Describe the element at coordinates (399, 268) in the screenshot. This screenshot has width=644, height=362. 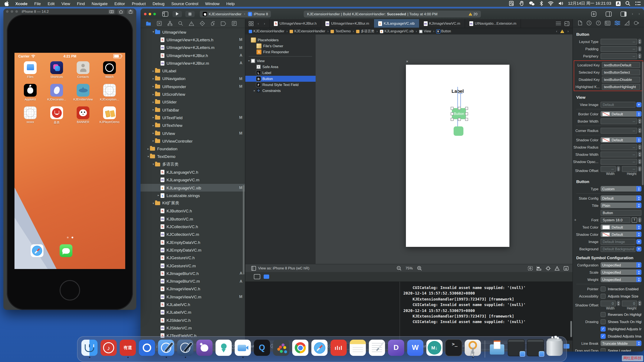
I see `zoom-out-icon` at that location.